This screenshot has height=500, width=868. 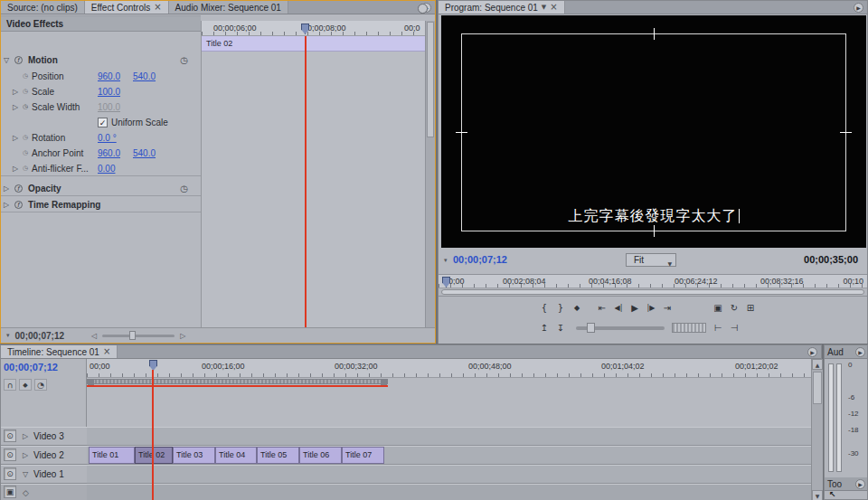 I want to click on ec-time-ruler: 00;00;06;00 00;00;08;00 00;0, so click(x=314, y=29).